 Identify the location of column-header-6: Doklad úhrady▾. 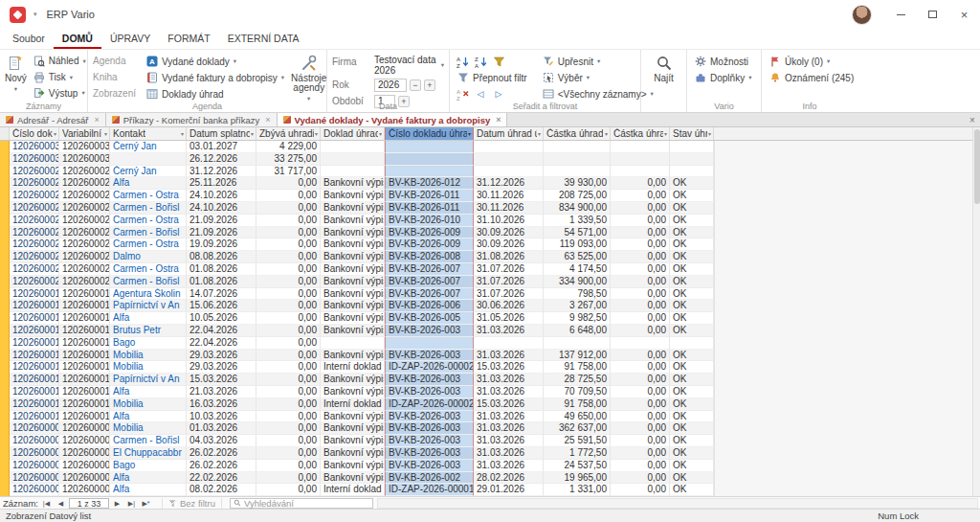
(352, 134).